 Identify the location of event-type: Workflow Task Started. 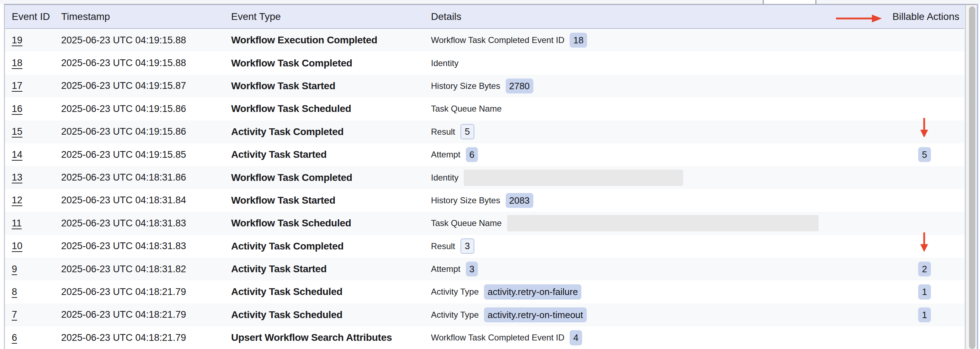
(283, 200).